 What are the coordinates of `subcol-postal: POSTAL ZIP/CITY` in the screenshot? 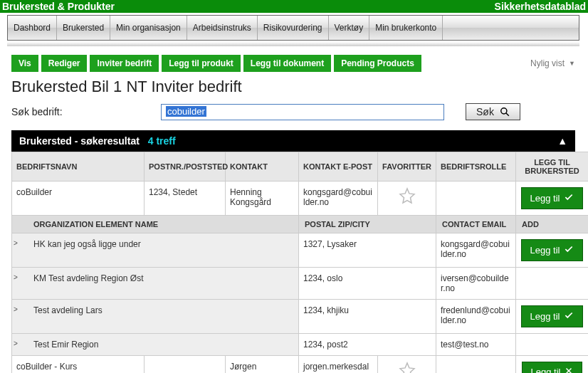 It's located at (367, 225).